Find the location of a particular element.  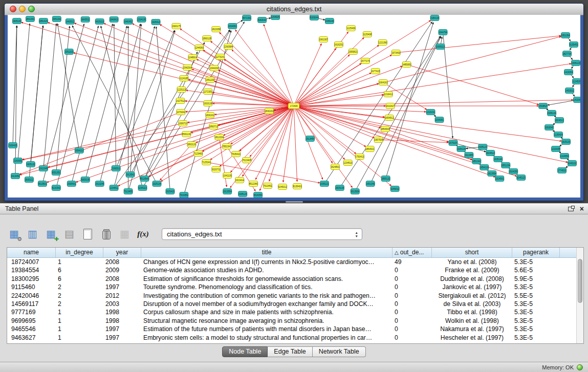

graph-node: 1234511 is located at coordinates (114, 188).